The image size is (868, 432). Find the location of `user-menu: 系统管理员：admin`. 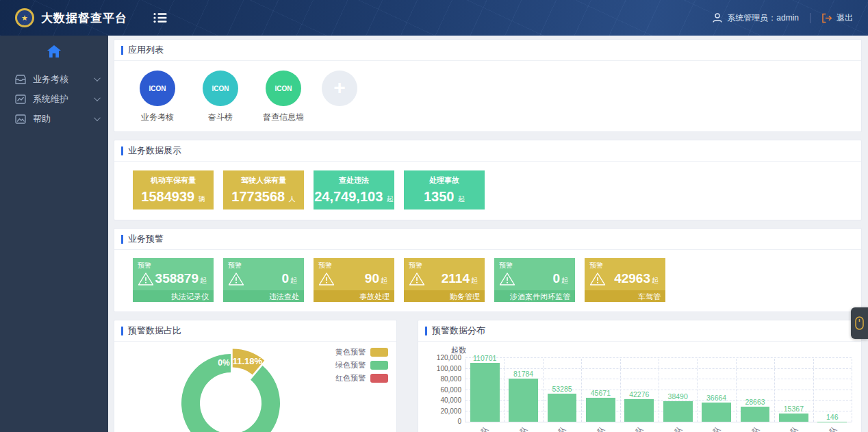

user-menu: 系统管理员：admin is located at coordinates (756, 18).